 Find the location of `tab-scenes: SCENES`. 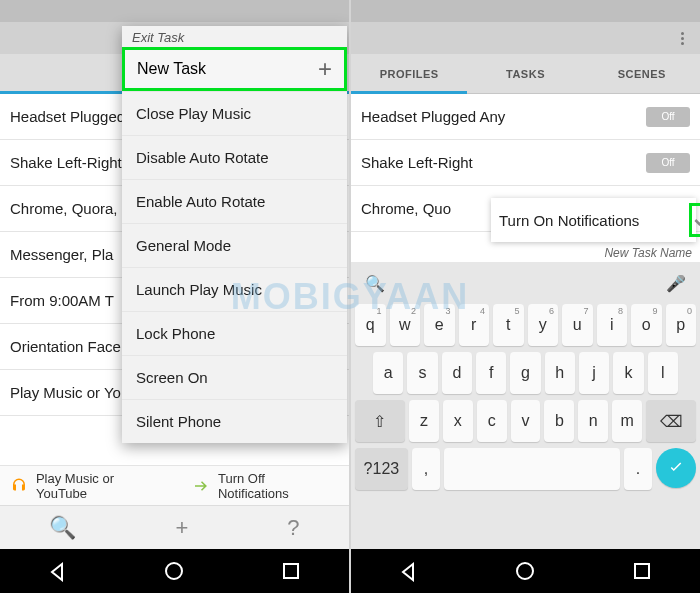

tab-scenes: SCENES is located at coordinates (642, 74).